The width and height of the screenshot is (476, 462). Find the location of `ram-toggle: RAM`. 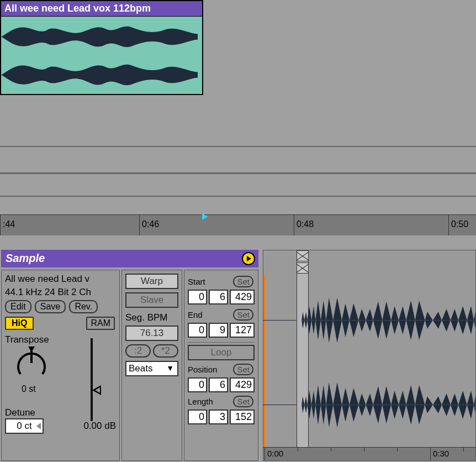

ram-toggle: RAM is located at coordinates (101, 323).